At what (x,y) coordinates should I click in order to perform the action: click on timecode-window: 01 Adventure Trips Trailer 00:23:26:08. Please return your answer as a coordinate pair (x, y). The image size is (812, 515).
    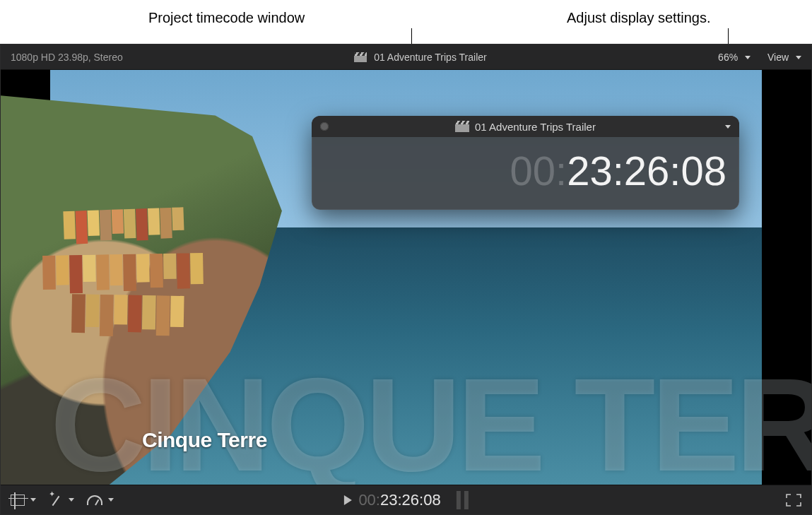
    Looking at the image, I should click on (526, 162).